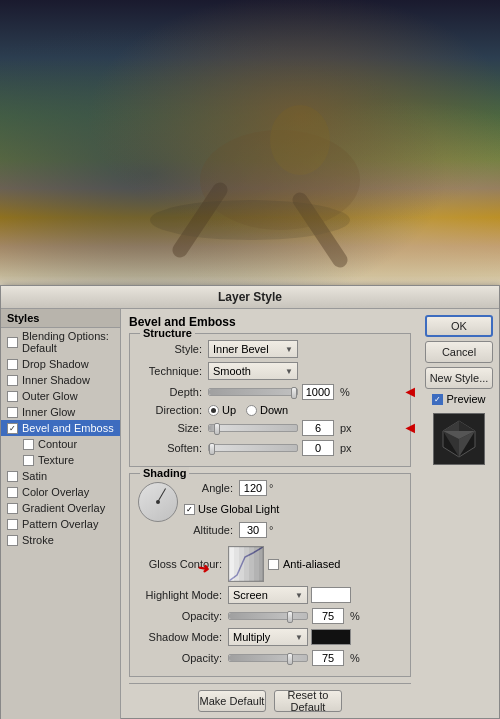 The image size is (500, 719). I want to click on style-item-bevel-emboss: ✓ Bevel and Emboss ◄, so click(60, 428).